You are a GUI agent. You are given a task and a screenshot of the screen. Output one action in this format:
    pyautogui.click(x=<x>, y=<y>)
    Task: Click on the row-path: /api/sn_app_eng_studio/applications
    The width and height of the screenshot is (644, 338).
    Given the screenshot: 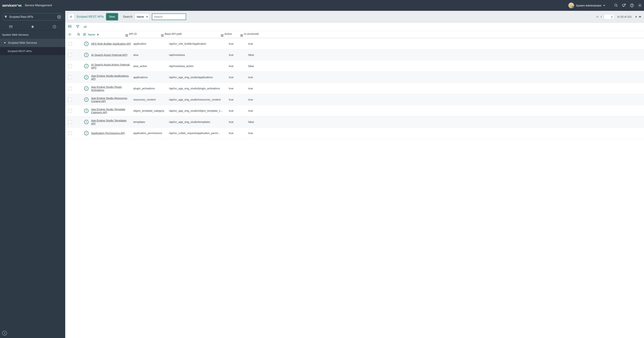 What is the action you would take?
    pyautogui.click(x=199, y=77)
    